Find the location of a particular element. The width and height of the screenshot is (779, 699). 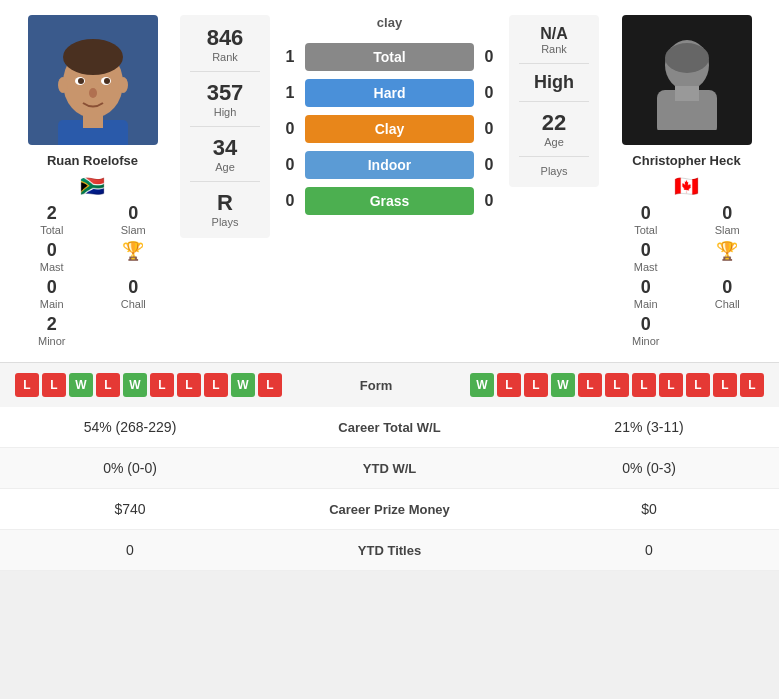

court-score-left-indoor: 0 is located at coordinates (290, 165).